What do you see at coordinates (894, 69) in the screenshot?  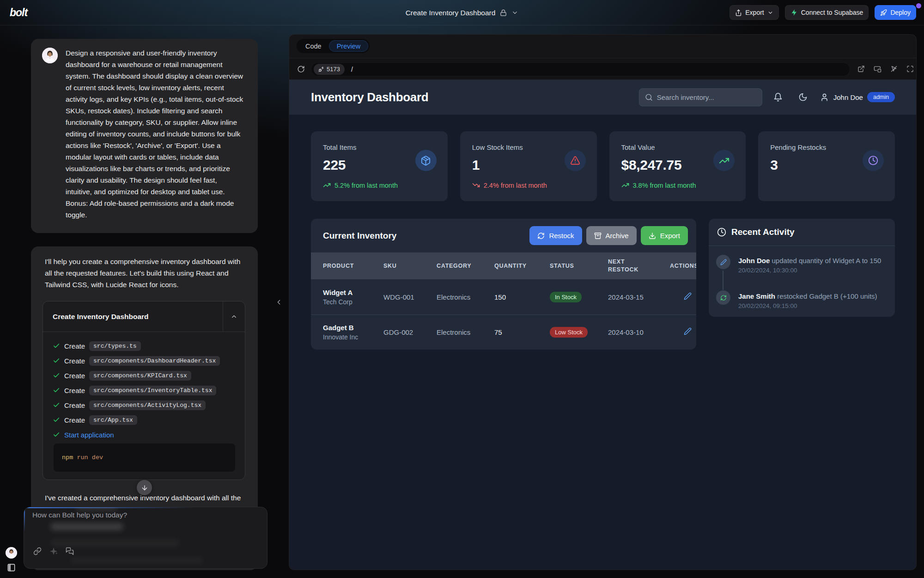 I see `inspector-off-icon` at bounding box center [894, 69].